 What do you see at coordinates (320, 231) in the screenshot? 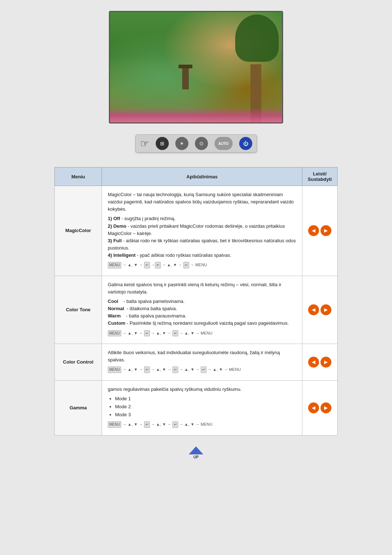
I see `action-cell-magiccolor: ◀ ▶` at bounding box center [320, 231].